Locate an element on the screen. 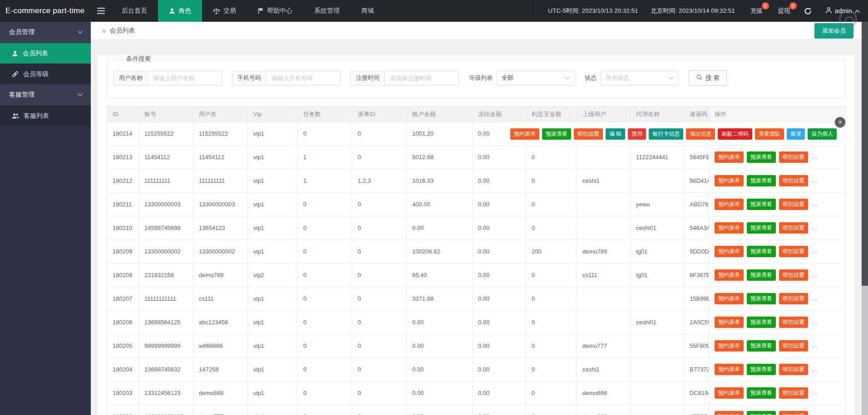  username-input is located at coordinates (185, 78).